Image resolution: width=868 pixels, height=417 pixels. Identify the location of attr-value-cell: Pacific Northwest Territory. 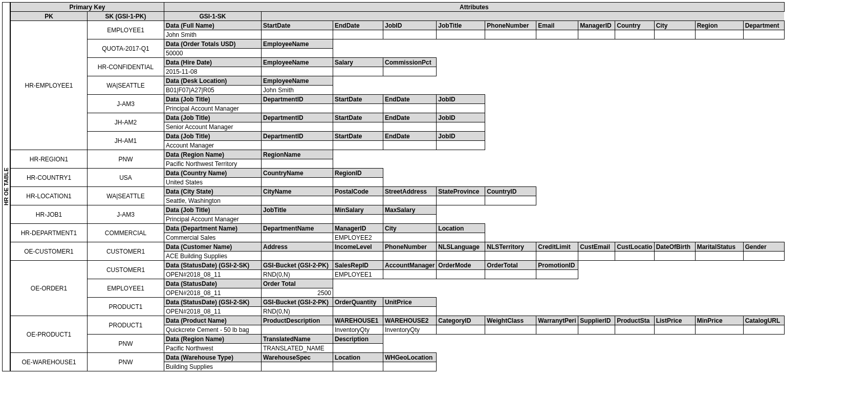
(213, 164).